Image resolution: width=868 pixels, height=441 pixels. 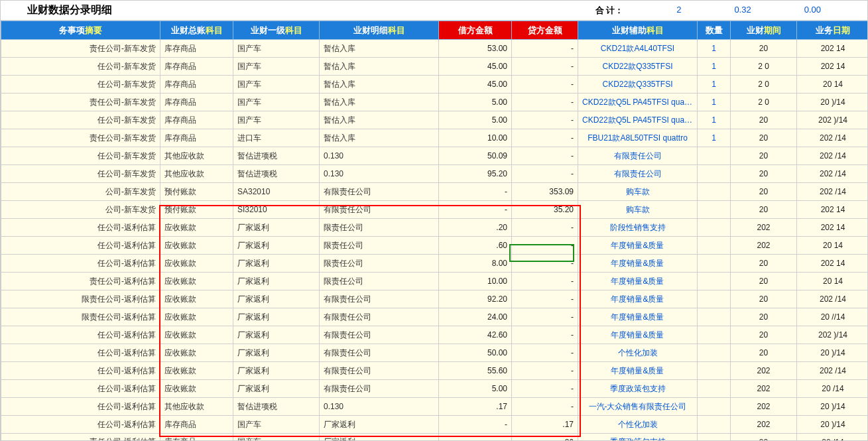 I want to click on cell-debit: .17, so click(x=475, y=407).